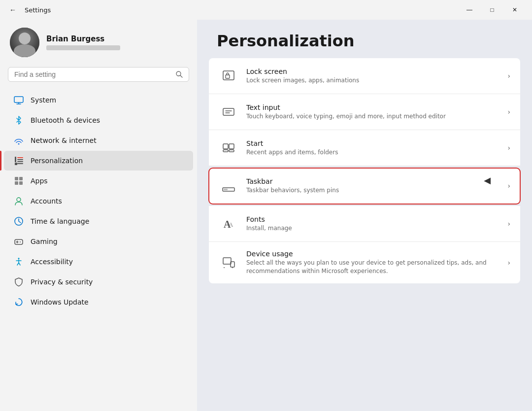 The image size is (532, 411). I want to click on device-usage-icon, so click(229, 263).